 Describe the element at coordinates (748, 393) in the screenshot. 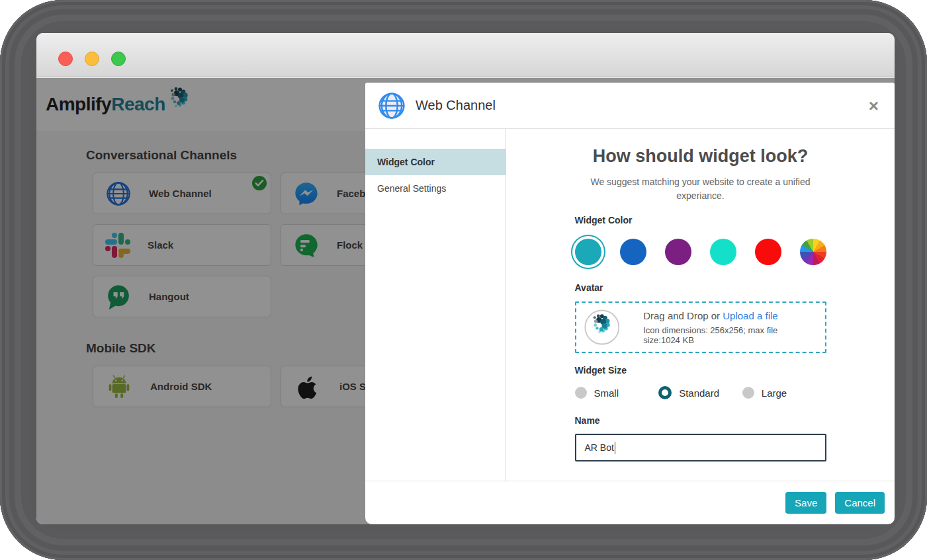

I see `radio-large-circle` at that location.